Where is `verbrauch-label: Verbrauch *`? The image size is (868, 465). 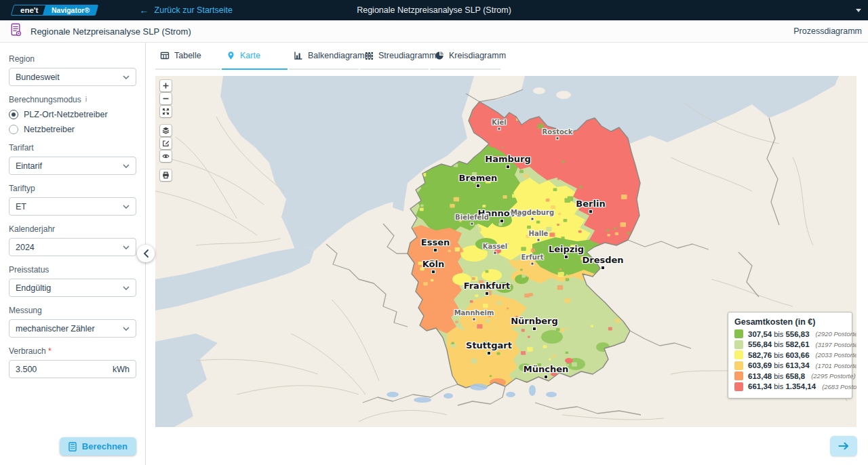 verbrauch-label: Verbrauch * is located at coordinates (73, 351).